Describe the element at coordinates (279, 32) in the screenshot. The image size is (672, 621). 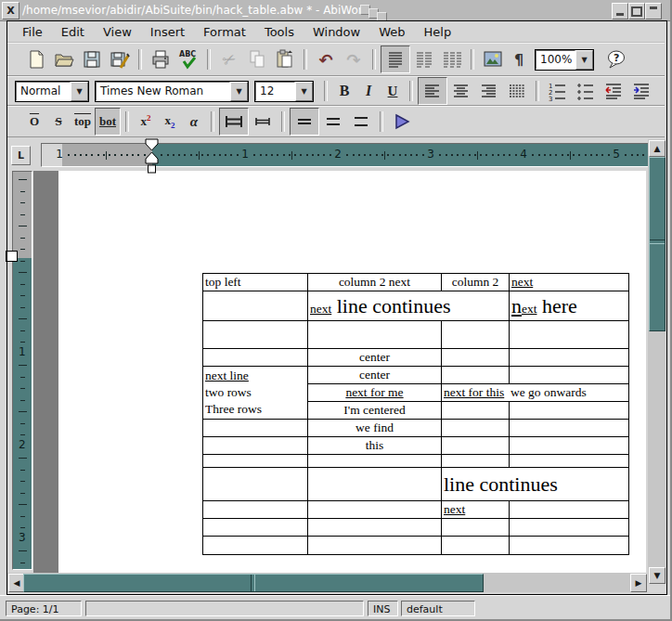
I see `menu-item-tools: Tools` at that location.